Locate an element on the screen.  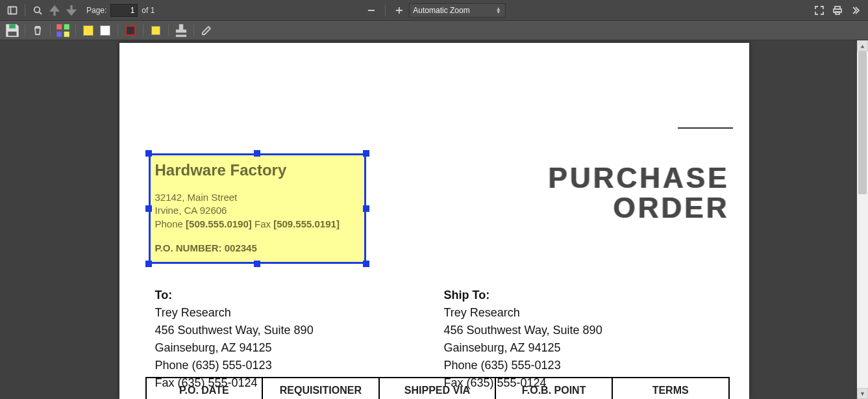
col-po-date: P.O. DATE is located at coordinates (205, 389).